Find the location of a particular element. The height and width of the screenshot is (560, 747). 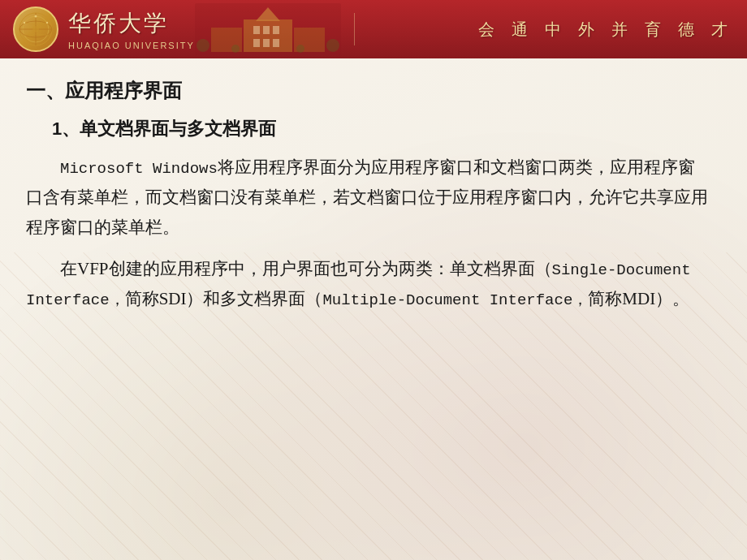

logo-area: 华侨大学 HUAQIAO UNIVERSITY is located at coordinates (104, 29).